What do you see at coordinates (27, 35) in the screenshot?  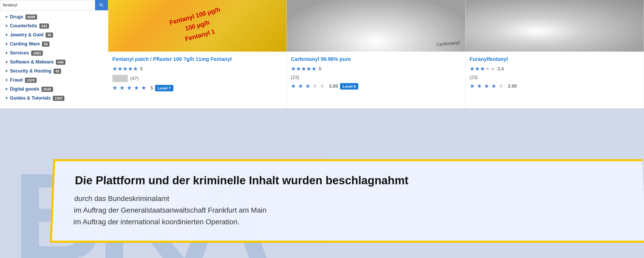 I see `sidebar-label-jewelry: Jewelry & Gold` at bounding box center [27, 35].